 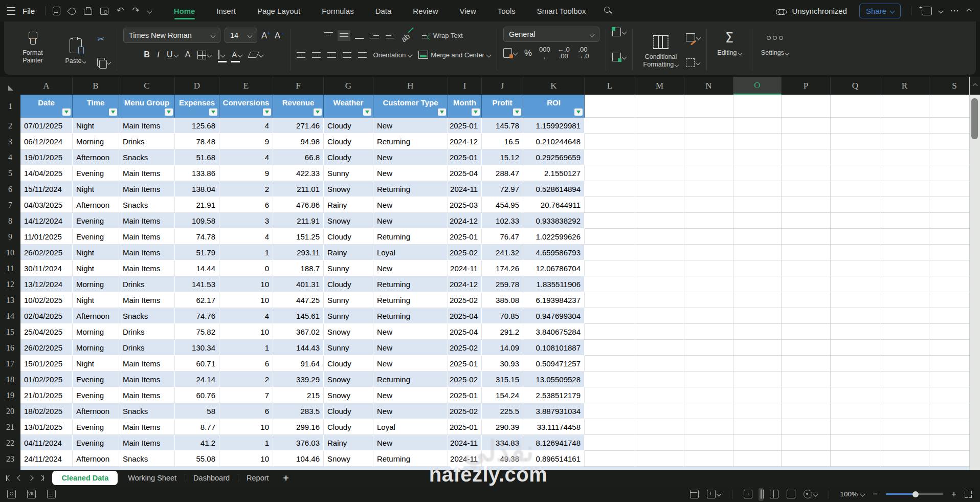 I want to click on conditional-formatting-button: Conditional Formatting, so click(x=661, y=50).